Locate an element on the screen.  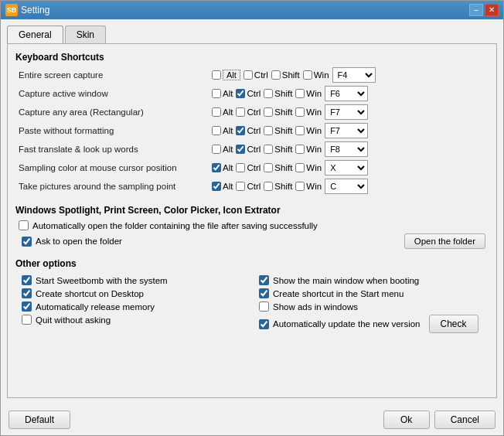
checkbox-create-start-menu is located at coordinates (264, 294).